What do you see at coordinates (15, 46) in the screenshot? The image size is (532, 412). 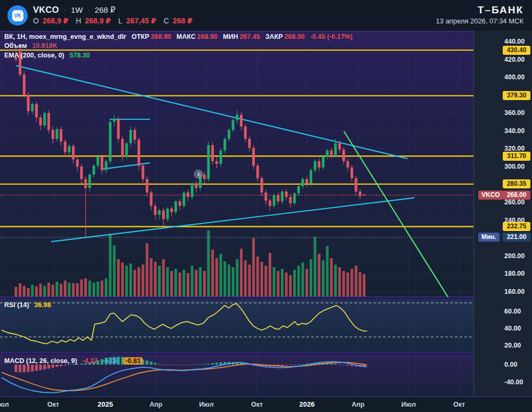 I see `volume-label: Объем` at bounding box center [15, 46].